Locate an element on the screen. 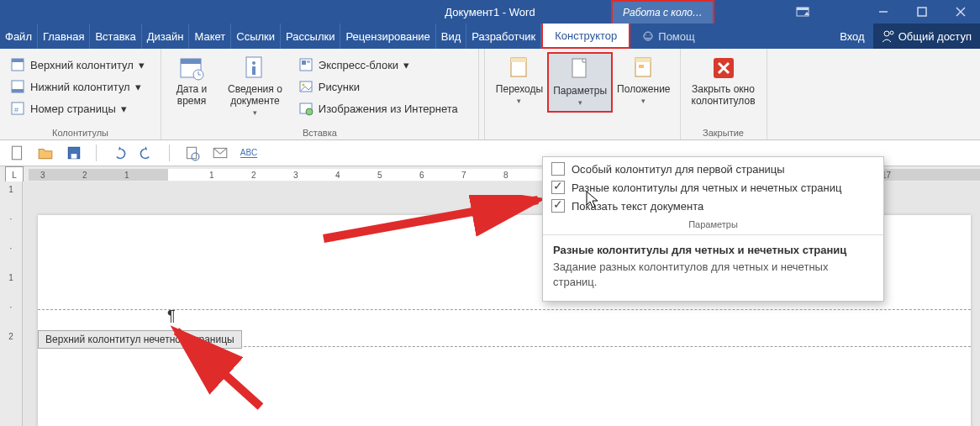 Image resolution: width=980 pixels, height=426 pixels. undo-button is located at coordinates (119, 153).